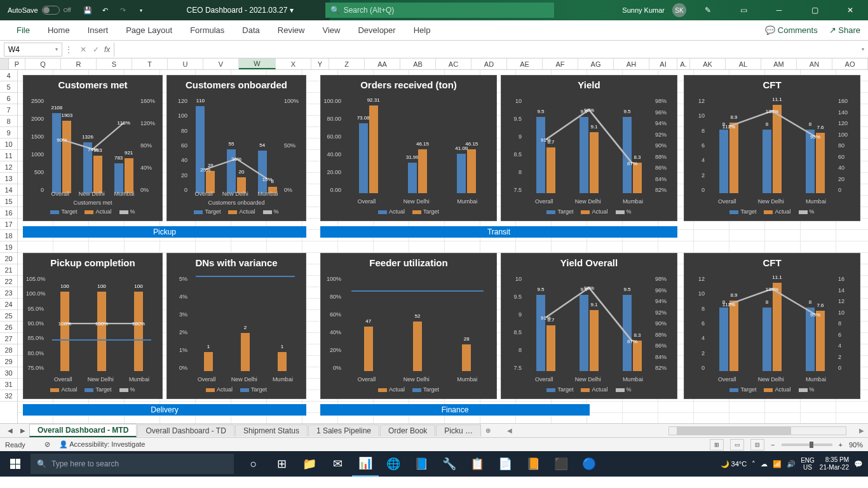 The width and height of the screenshot is (868, 488). What do you see at coordinates (684, 64) in the screenshot?
I see `column-header: A.` at bounding box center [684, 64].